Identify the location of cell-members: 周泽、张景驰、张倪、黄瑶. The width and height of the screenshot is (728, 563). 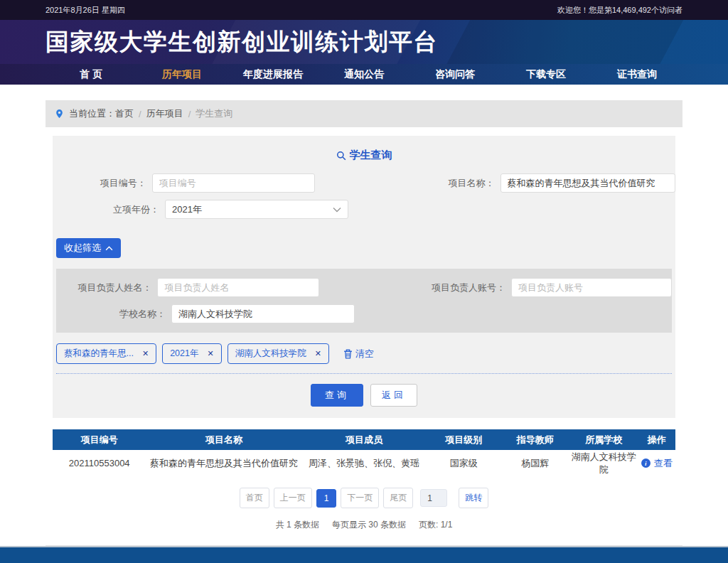
(364, 463).